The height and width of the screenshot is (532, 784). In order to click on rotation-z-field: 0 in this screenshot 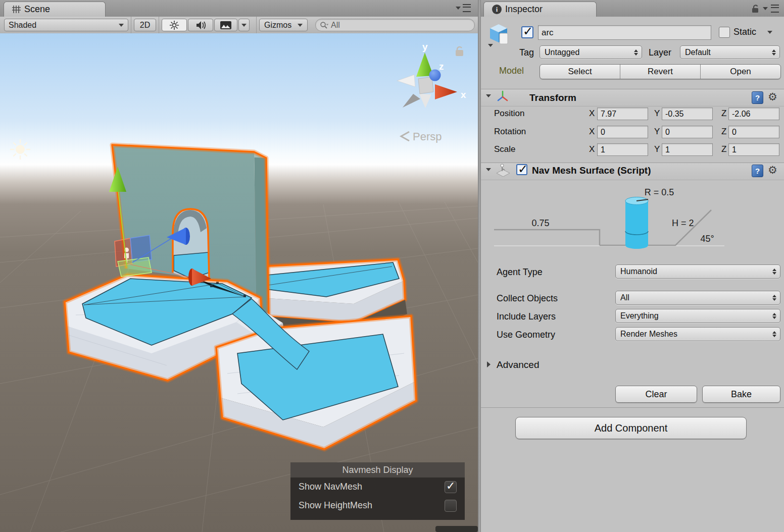, I will do `click(754, 132)`.